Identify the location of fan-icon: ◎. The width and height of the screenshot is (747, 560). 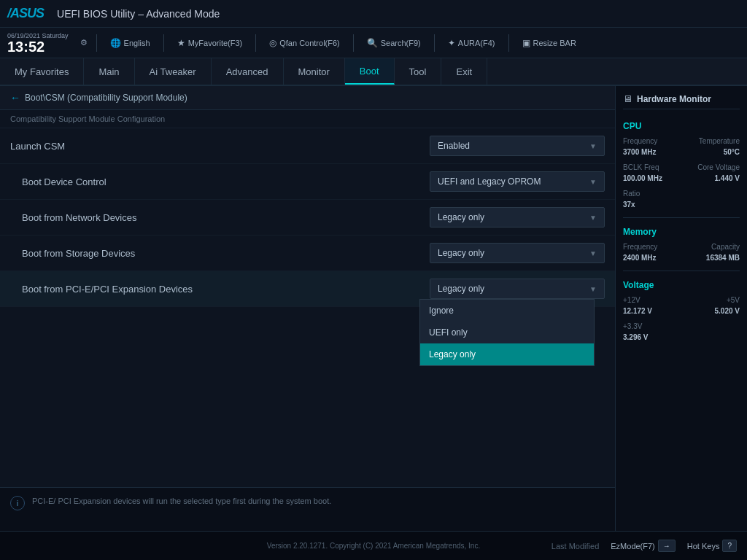
(273, 43).